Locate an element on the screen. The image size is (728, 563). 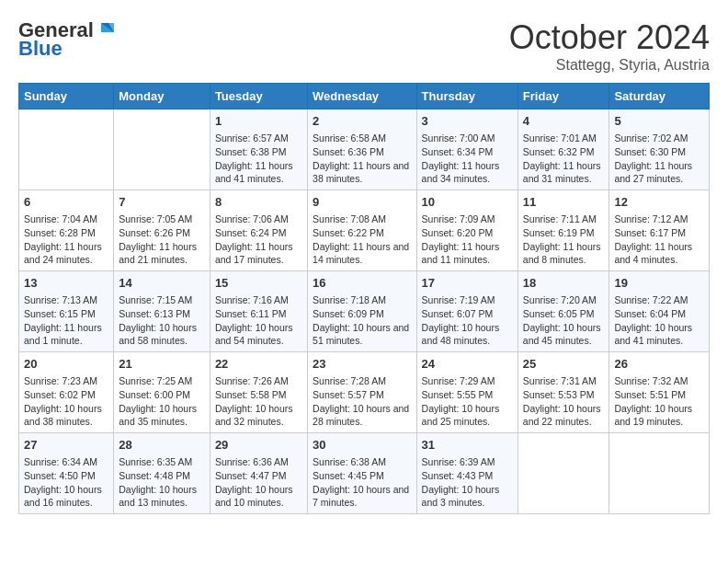
day-info: Sunrise: 7:23 AM Sunset: 6:02 PM Dayligh… is located at coordinates (66, 401).